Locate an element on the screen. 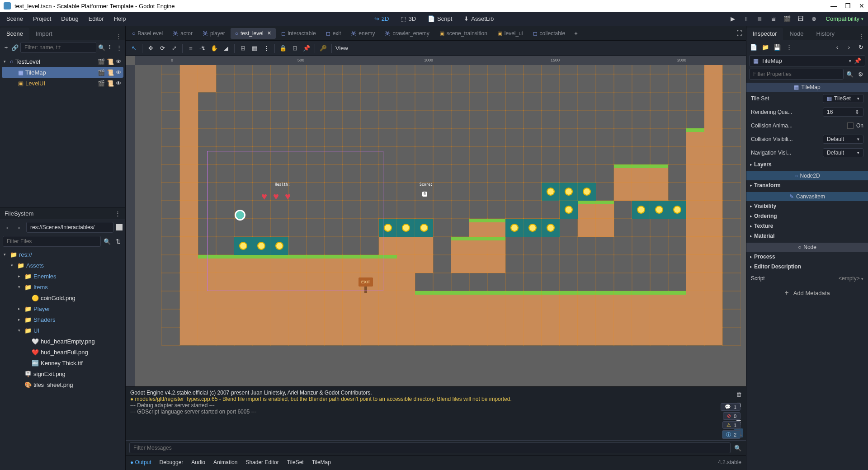  fs-path-input is located at coordinates (70, 227).